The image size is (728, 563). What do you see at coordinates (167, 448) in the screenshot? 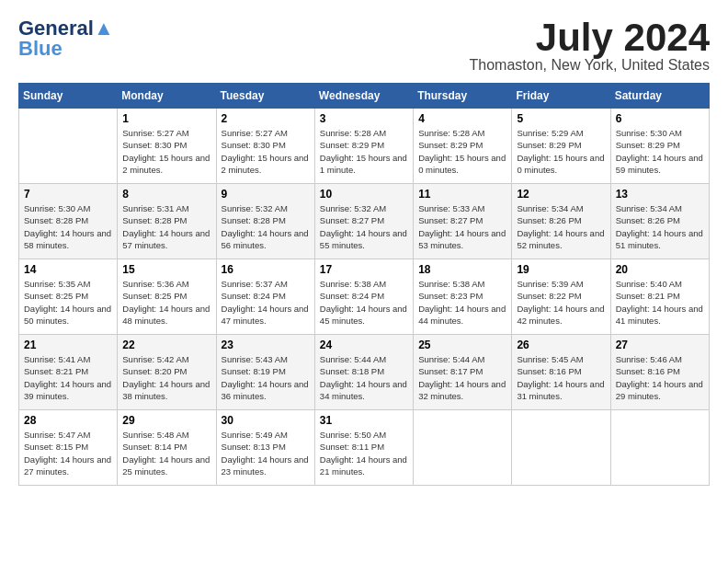
I see `calendar-cell: 29Sunrise: 5:48 AM Sunset: 8:14 PM Dayli…` at bounding box center [167, 448].